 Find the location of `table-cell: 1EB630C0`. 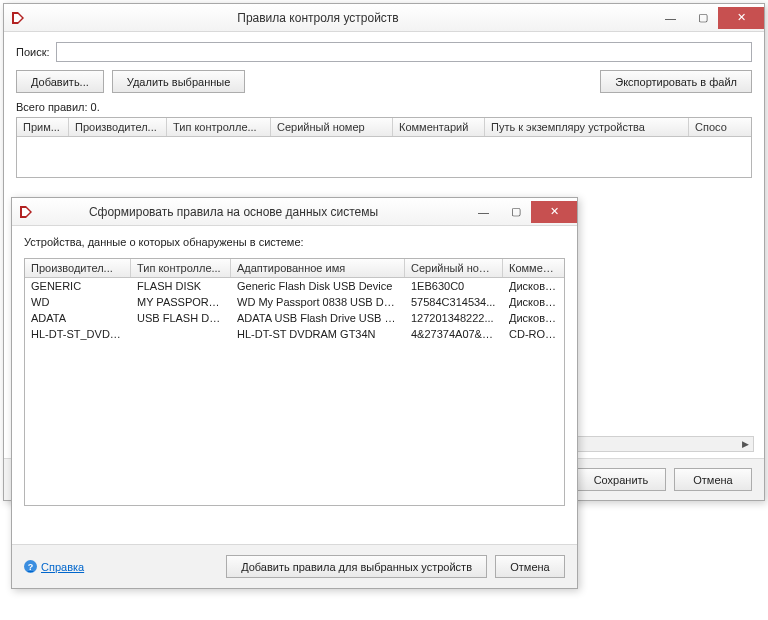

table-cell: 1EB630C0 is located at coordinates (454, 286).